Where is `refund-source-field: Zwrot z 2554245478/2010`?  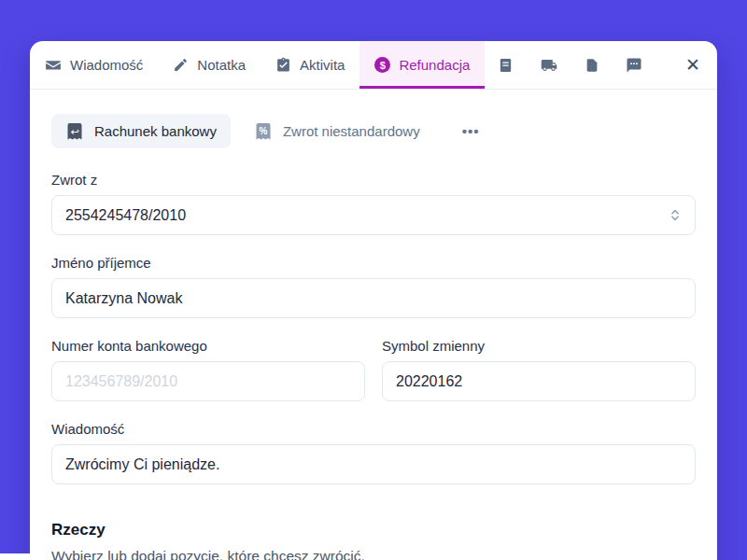 refund-source-field: Zwrot z 2554245478/2010 is located at coordinates (374, 203).